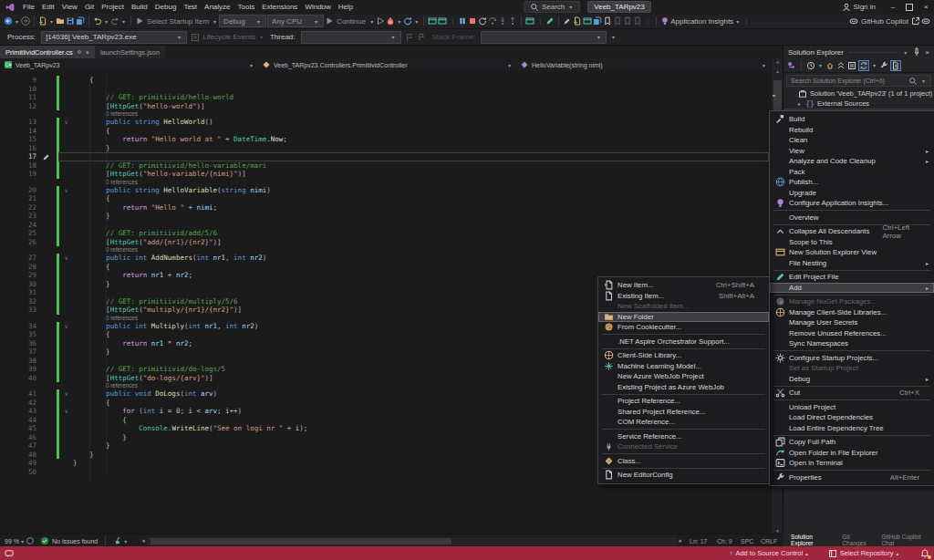 The height and width of the screenshot is (560, 934). What do you see at coordinates (47, 52) in the screenshot?
I see `document-tab: PrimitiividController.cs×` at bounding box center [47, 52].